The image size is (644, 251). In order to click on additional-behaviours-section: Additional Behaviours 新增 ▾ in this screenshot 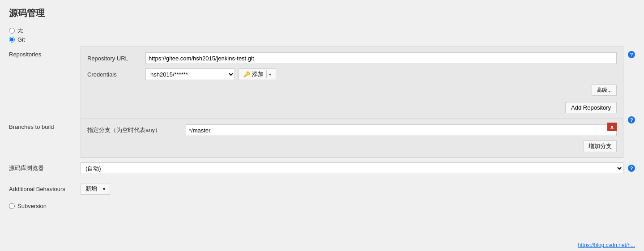, I will do `click(322, 189)`.